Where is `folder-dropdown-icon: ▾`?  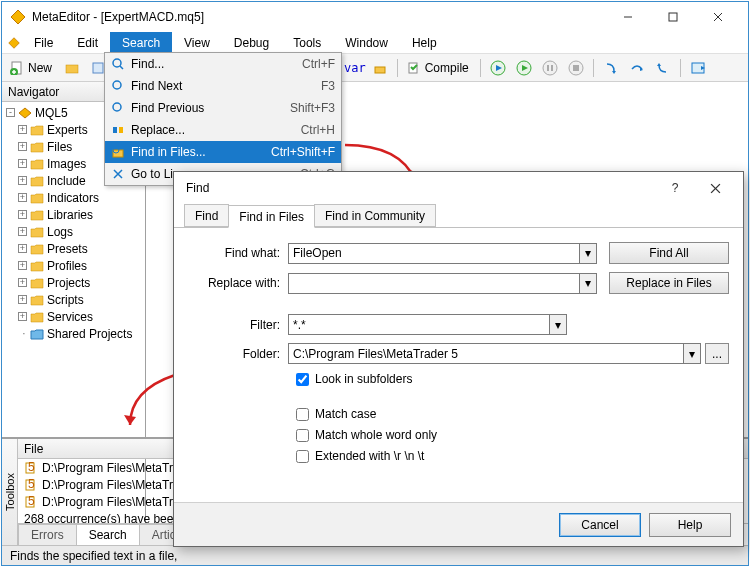
folder-dropdown-icon: ▾ is located at coordinates (692, 354).